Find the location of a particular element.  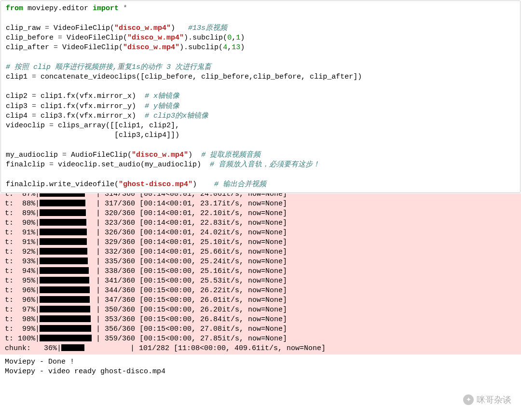

progress-row: t: 89%| | 320/360 [00:14<00:01, 22.10it/… is located at coordinates (260, 214).